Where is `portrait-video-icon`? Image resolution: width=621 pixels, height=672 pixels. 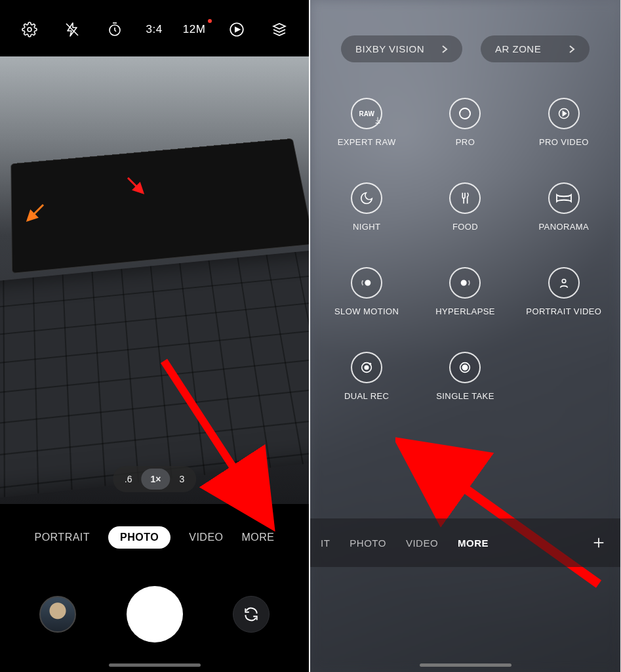
portrait-video-icon is located at coordinates (564, 283).